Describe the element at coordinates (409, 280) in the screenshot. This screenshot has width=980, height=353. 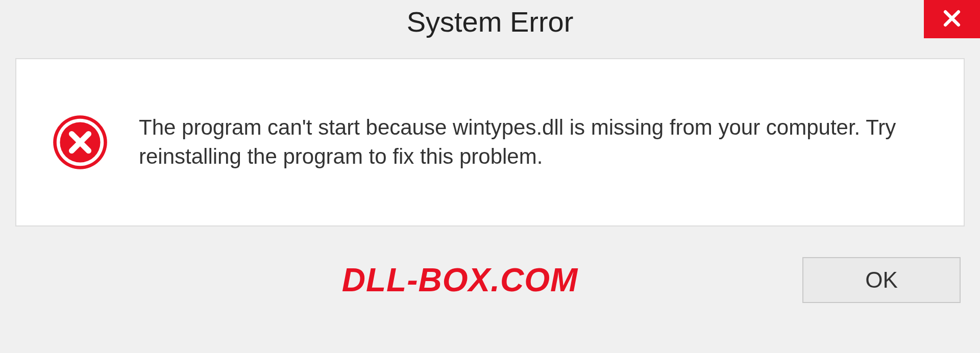
I see `footer-left: DLL-BOX.COM` at that location.